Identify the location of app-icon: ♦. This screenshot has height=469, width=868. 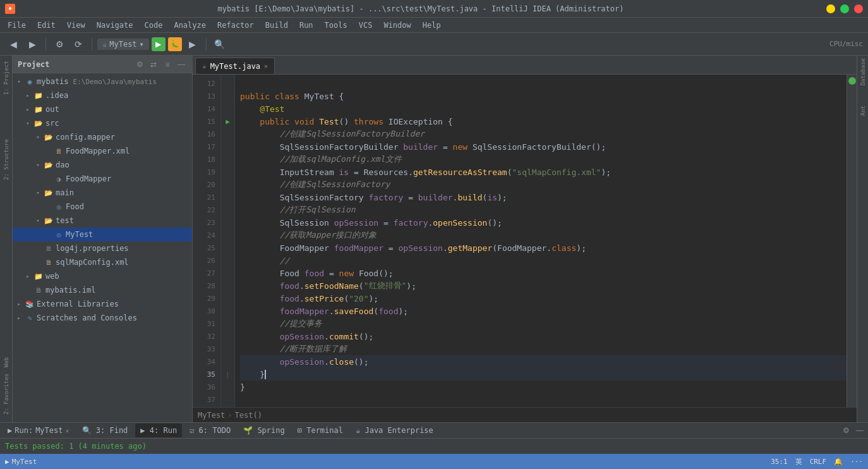
(10, 9).